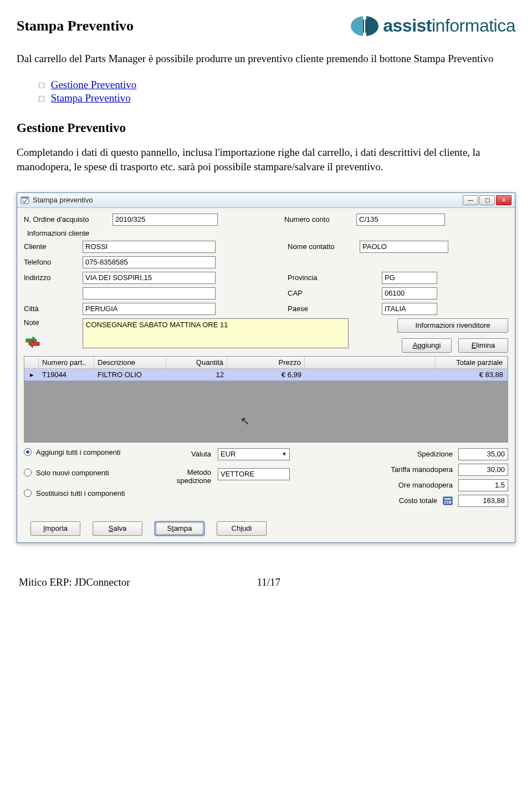 This screenshot has width=532, height=792. I want to click on logo-icon, so click(365, 26).